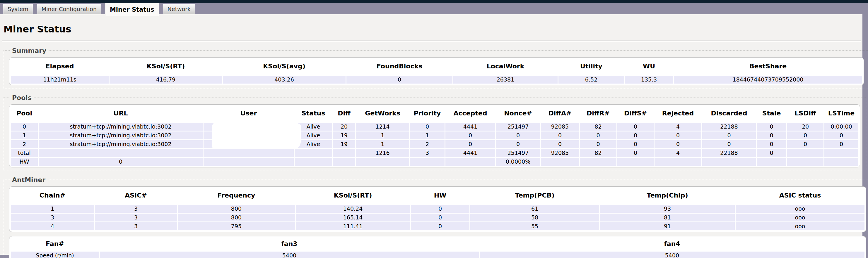  Describe the element at coordinates (560, 114) in the screenshot. I see `column-header: DiffA#` at that location.